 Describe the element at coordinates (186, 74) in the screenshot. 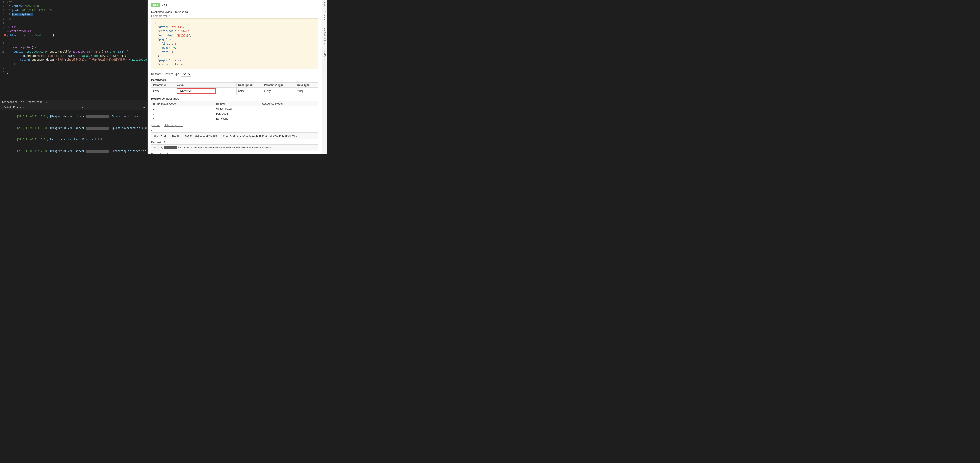

I see `response-content-type-select: */*` at that location.